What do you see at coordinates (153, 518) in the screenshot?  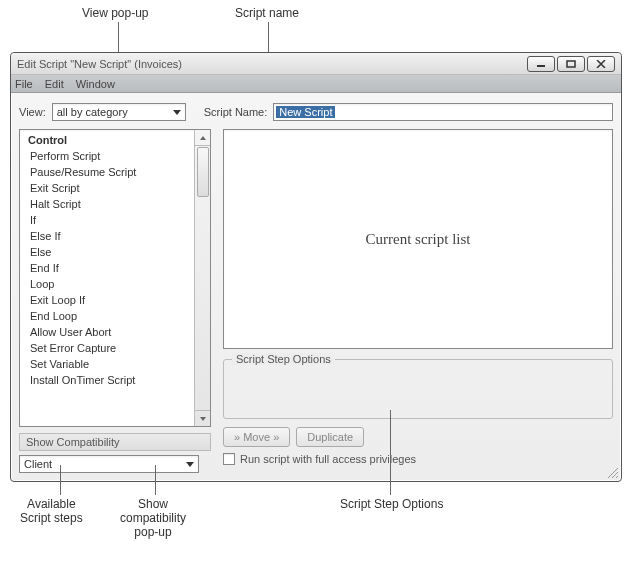 I see `callout-show-compat: Show compatibility pop-up` at bounding box center [153, 518].